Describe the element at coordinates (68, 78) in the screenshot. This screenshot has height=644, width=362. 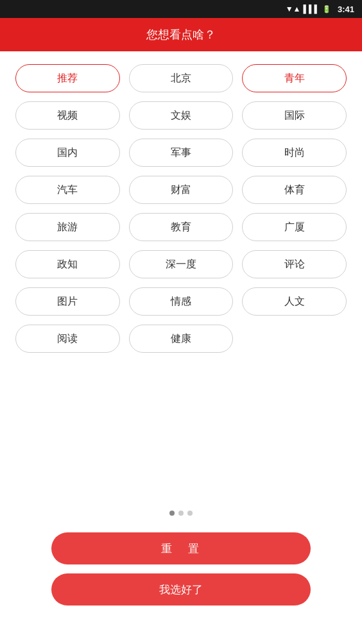
I see `tag-item: 推荐` at that location.